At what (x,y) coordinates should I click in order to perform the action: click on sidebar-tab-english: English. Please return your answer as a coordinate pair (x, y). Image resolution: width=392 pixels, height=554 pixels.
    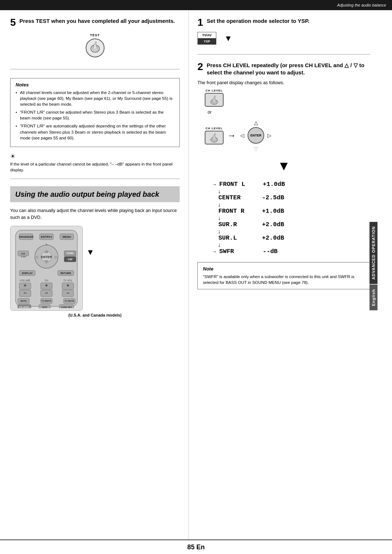
    Looking at the image, I should click on (373, 298).